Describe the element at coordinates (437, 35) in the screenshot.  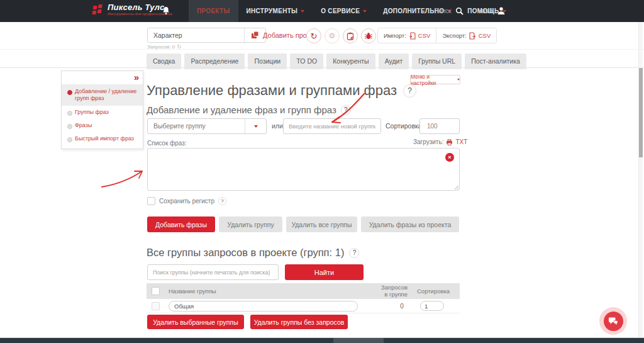
I see `import-export-group: Импорт: CSV Экспорт: CSV` at that location.